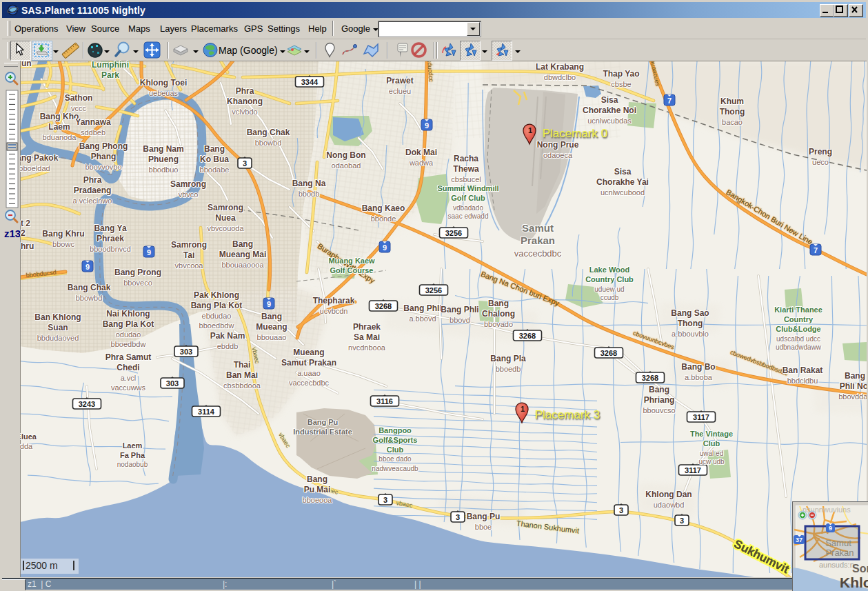 This screenshot has width=868, height=591. I want to click on svg-text: Map (Google), so click(248, 50).